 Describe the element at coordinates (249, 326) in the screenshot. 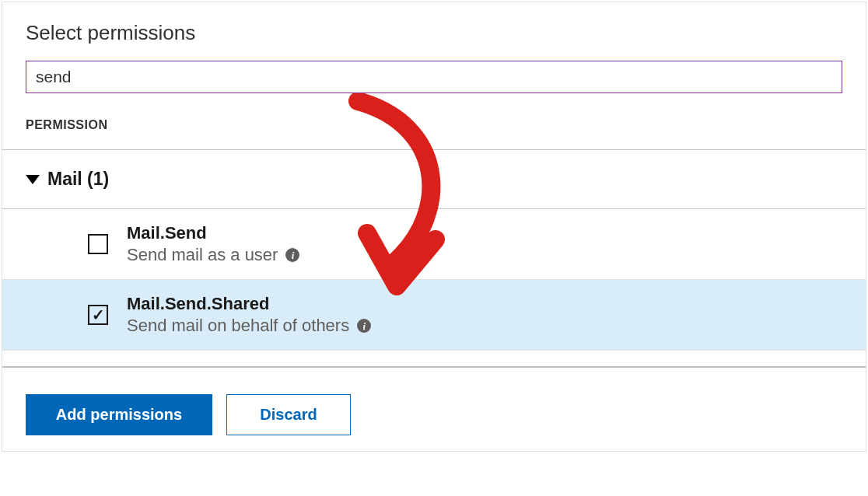

I see `permission-description: Send mail on behalf of others i` at that location.